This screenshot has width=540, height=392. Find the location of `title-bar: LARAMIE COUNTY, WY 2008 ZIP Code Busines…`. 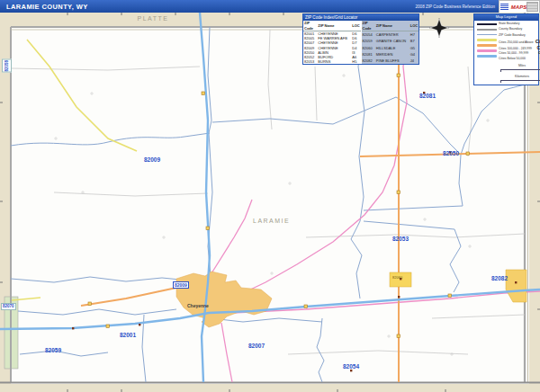

title-bar: LARAMIE COUNTY, WY 2008 ZIP Code Busines… is located at coordinates (270, 6).